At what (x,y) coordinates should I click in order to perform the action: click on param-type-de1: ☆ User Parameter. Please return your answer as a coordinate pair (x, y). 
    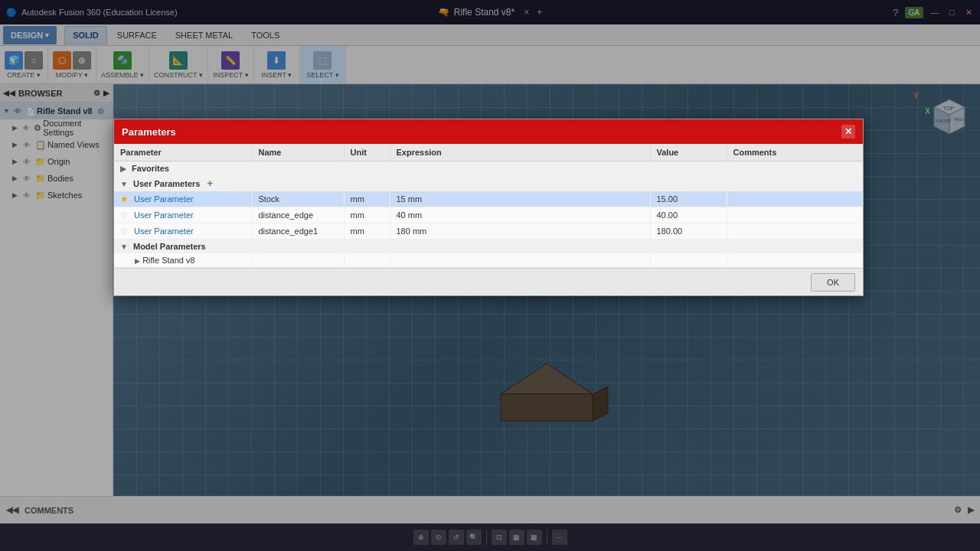
    Looking at the image, I should click on (183, 231).